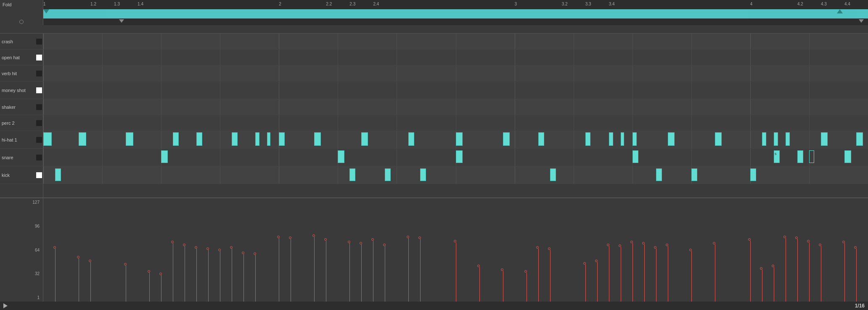 This screenshot has height=310, width=868. I want to click on track-row-verbhit, so click(456, 74).